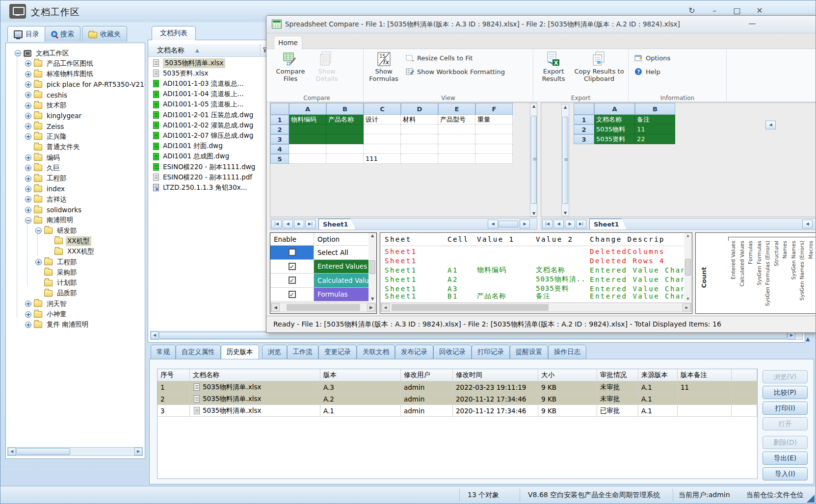 The image size is (816, 504). What do you see at coordinates (308, 159) in the screenshot?
I see `grid-cell-A5` at bounding box center [308, 159].